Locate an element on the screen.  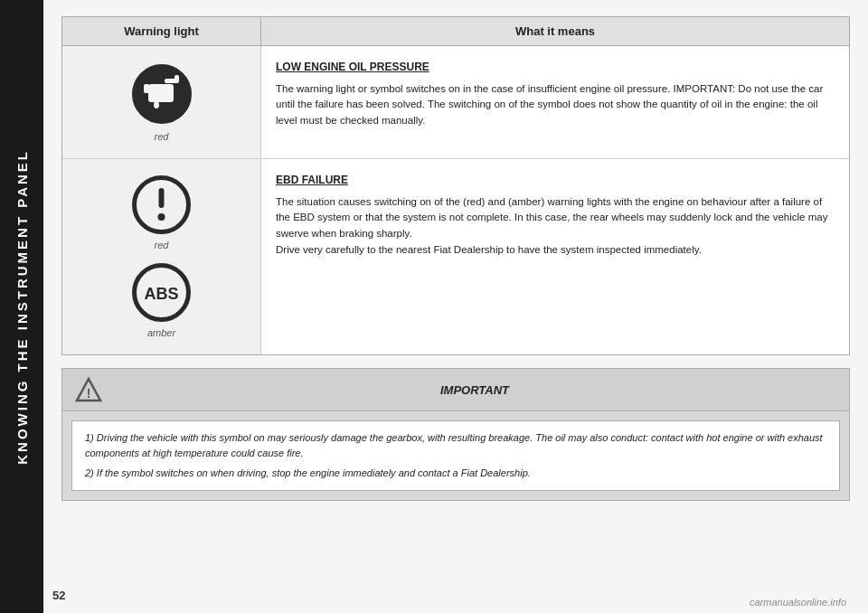
abs-icon: ABS is located at coordinates (161, 293).